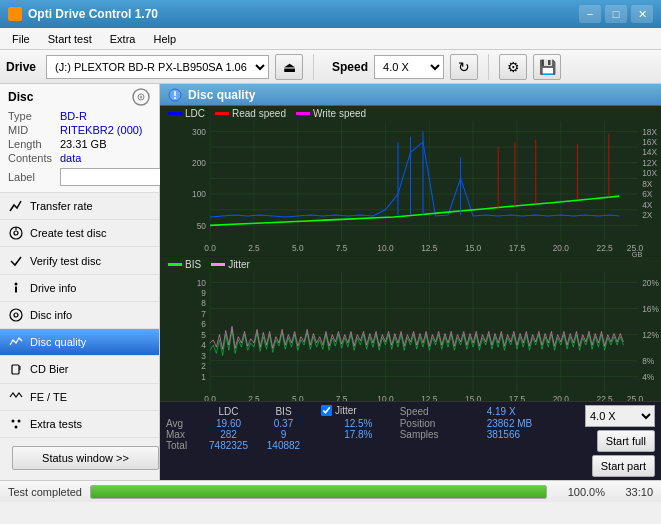  I want to click on sidebar-item-transfer-rate: Transfer rate, so click(80, 206).